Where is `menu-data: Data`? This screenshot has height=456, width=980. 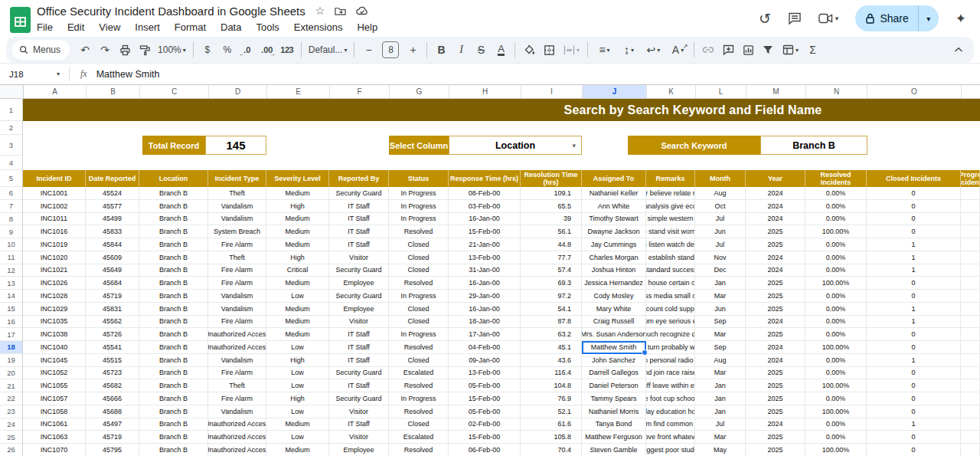 menu-data: Data is located at coordinates (231, 28).